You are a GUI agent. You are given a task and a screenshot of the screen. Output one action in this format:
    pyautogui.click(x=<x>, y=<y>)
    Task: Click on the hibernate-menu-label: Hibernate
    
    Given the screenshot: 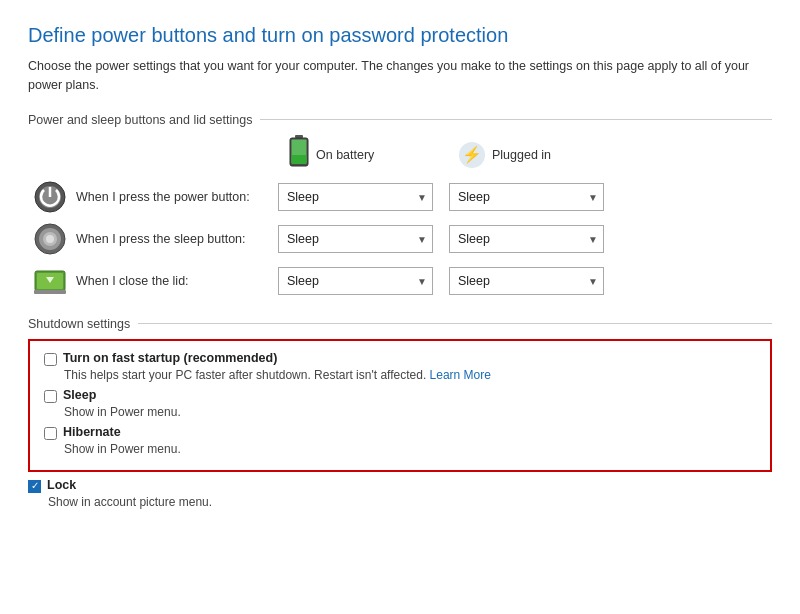 What is the action you would take?
    pyautogui.click(x=92, y=432)
    